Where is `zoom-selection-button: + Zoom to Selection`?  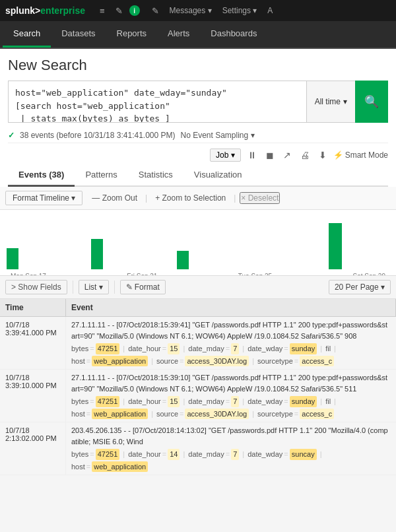
zoom-selection-button: + Zoom to Selection is located at coordinates (190, 198).